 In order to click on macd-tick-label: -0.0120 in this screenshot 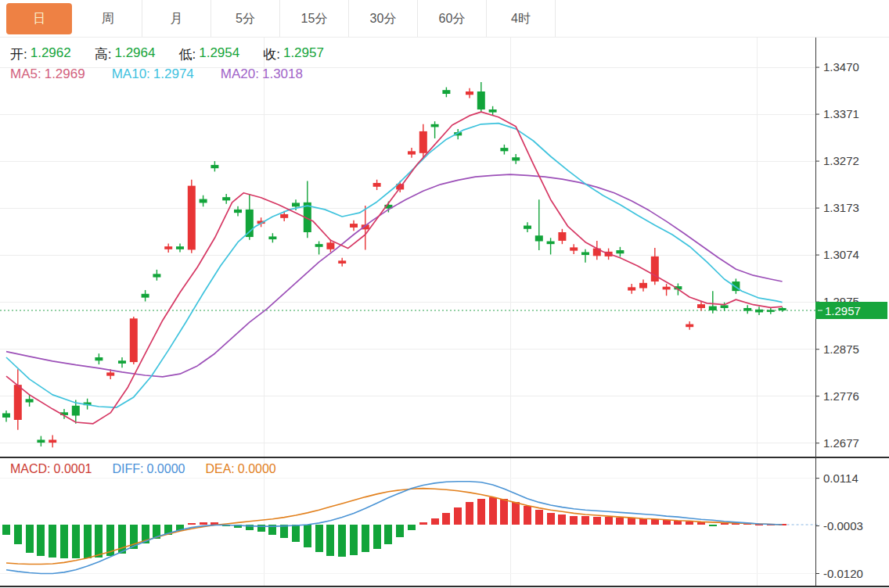, I will do `click(844, 574)`.